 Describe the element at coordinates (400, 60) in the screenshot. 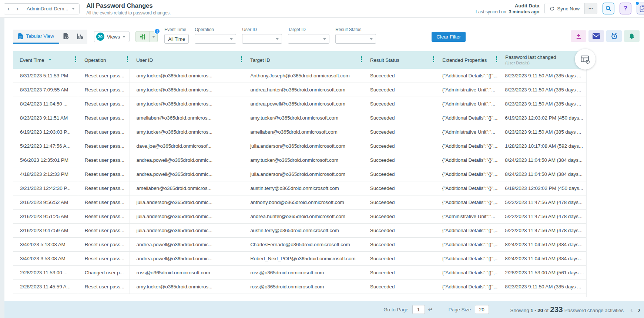

I see `column-header-result-status: Result Status` at that location.